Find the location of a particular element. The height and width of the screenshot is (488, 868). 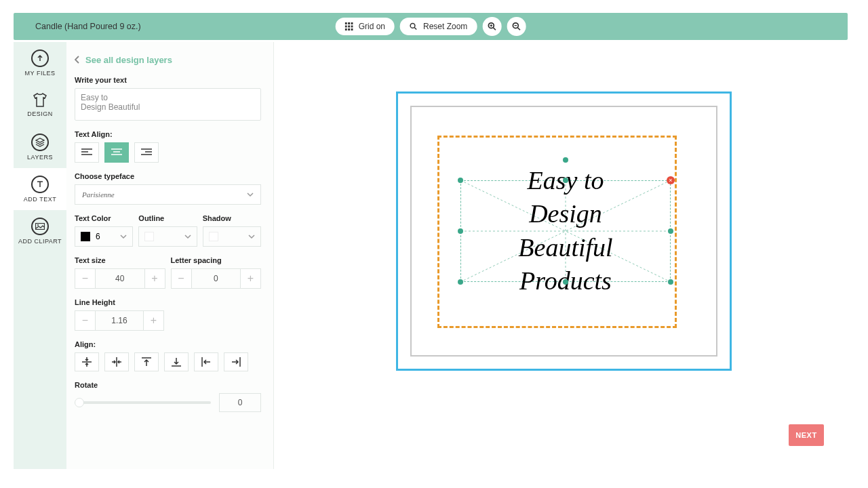

typeface-value: Parisienne is located at coordinates (98, 195).